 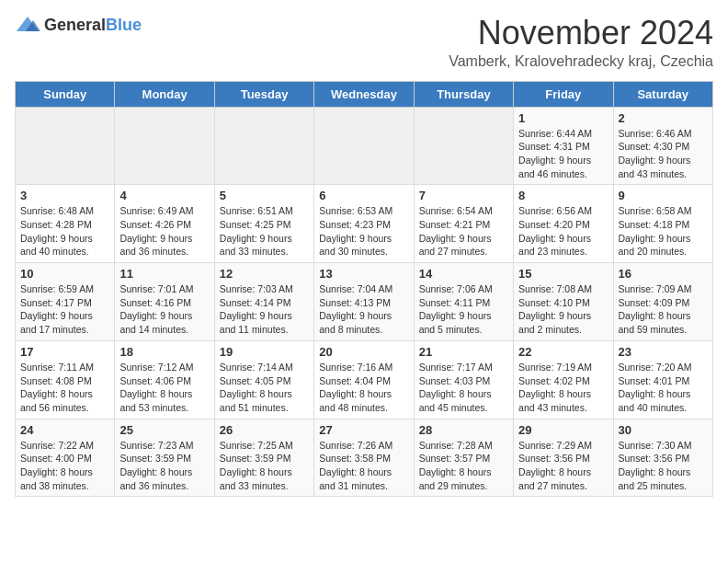 I want to click on day-of-week-header: Tuesday, so click(x=264, y=94).